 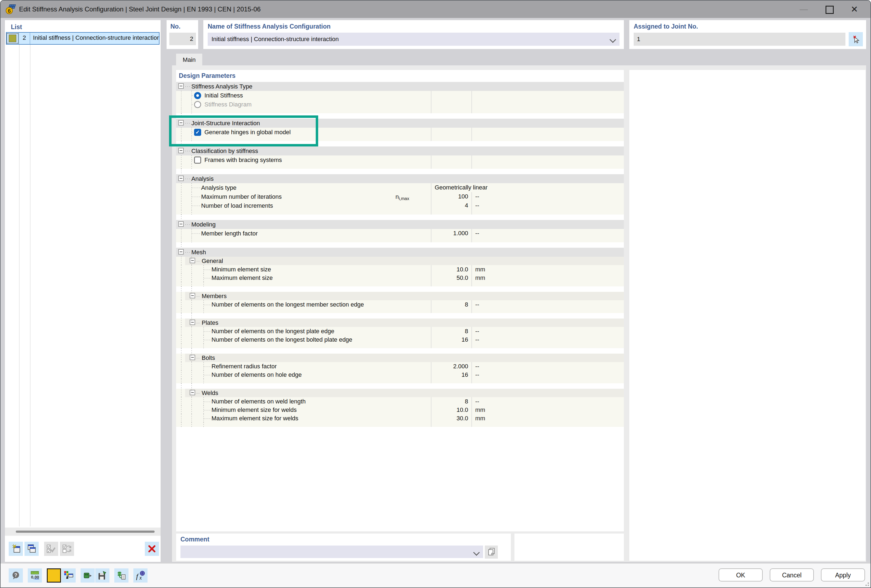 What do you see at coordinates (400, 358) in the screenshot?
I see `section-header-row: Bolts` at bounding box center [400, 358].